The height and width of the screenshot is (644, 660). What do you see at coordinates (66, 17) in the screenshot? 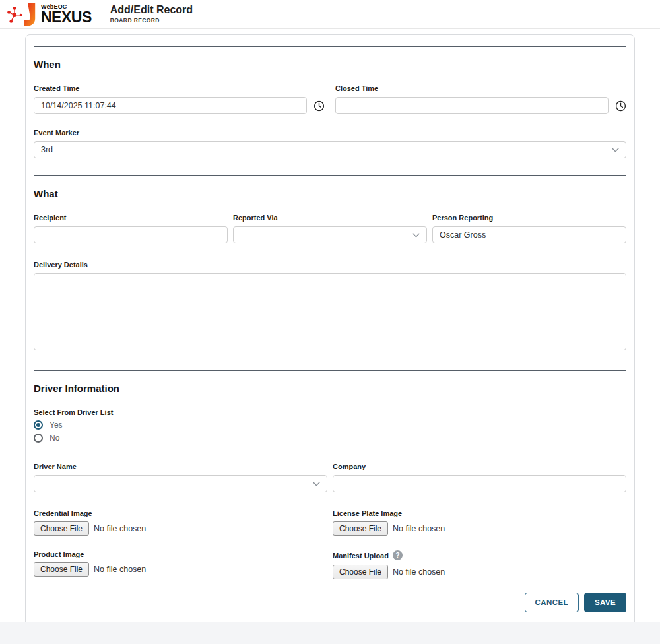
I see `brand-nexus: NEXUS` at bounding box center [66, 17].